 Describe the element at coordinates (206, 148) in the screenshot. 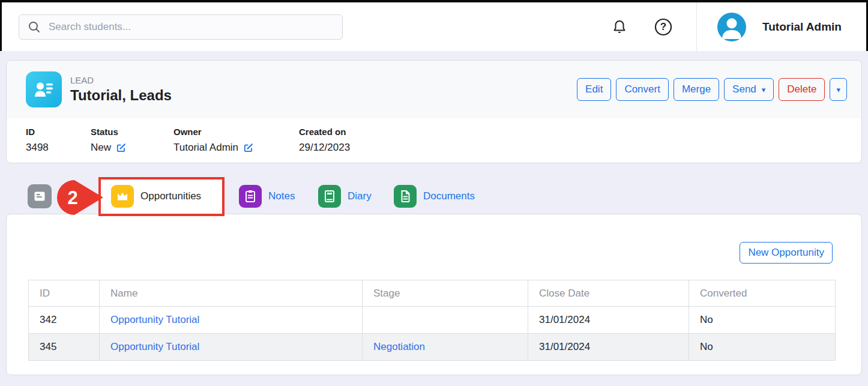

I see `field-owner-value: Tutorial Admin` at that location.